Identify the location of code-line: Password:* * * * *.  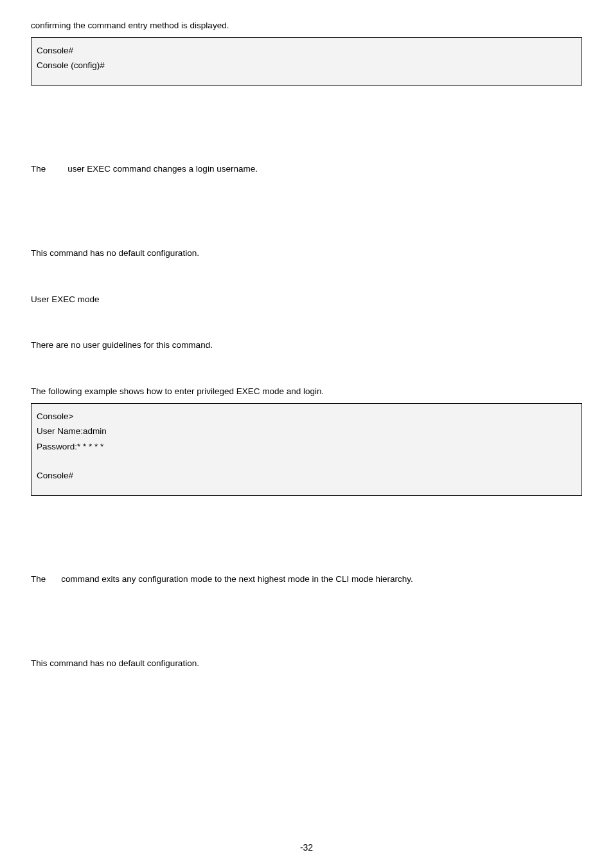
(306, 447).